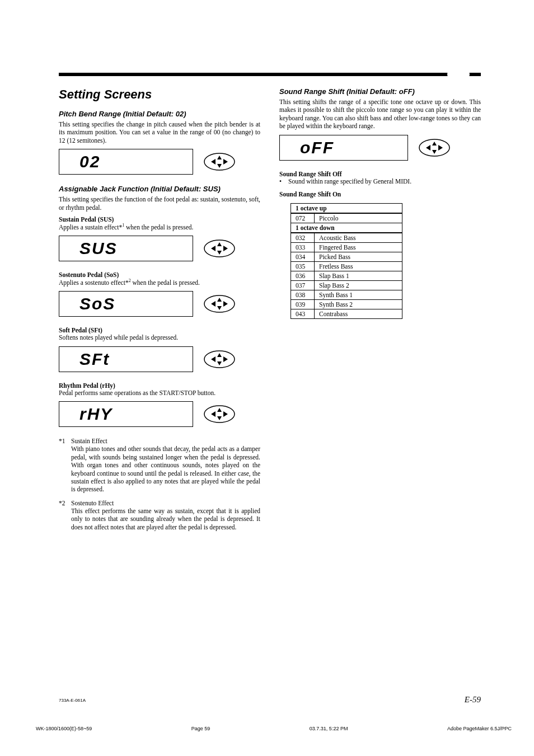 Image resolution: width=534 pixels, height=756 pixels. I want to click on header-rule, so click(270, 74).